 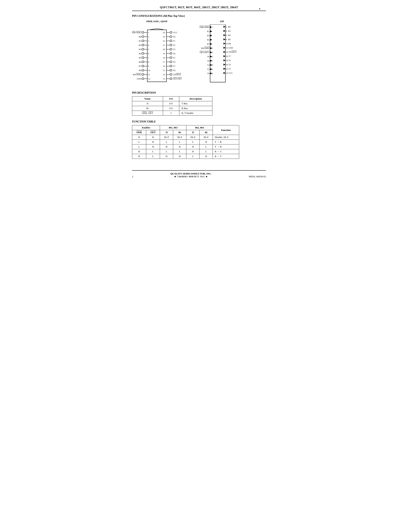 I want to click on svg-text: R5, so click(x=208, y=40).